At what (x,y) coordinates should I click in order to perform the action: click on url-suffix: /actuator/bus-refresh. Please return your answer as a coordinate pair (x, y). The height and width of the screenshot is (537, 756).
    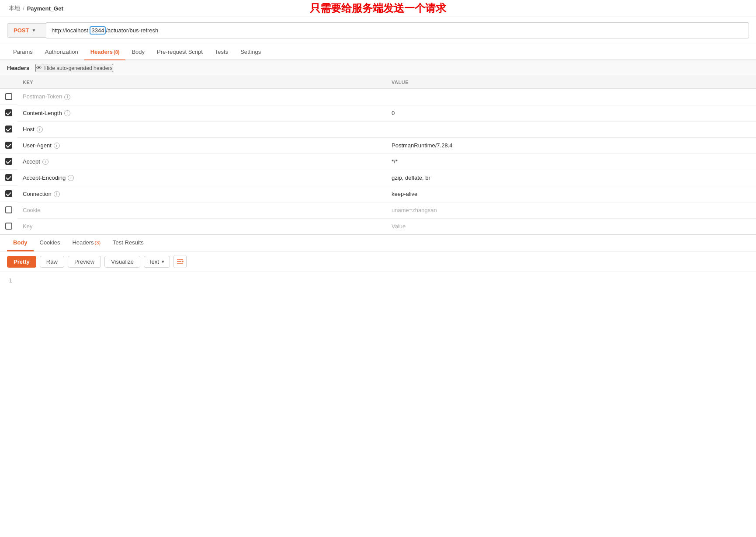
    Looking at the image, I should click on (132, 31).